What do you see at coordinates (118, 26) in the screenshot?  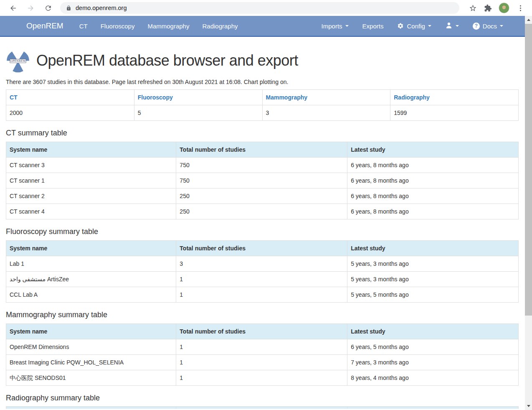 I see `nav-item-fluoroscopy: Fluoroscopy` at bounding box center [118, 26].